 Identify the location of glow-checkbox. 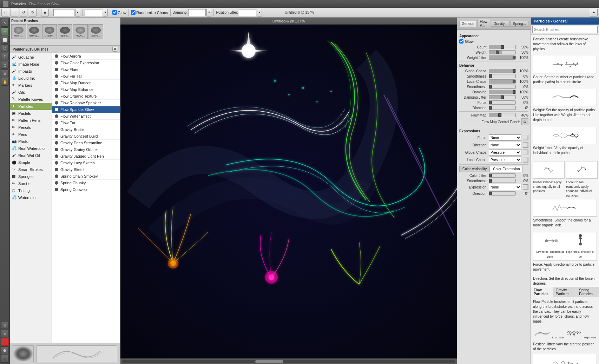
(114, 13).